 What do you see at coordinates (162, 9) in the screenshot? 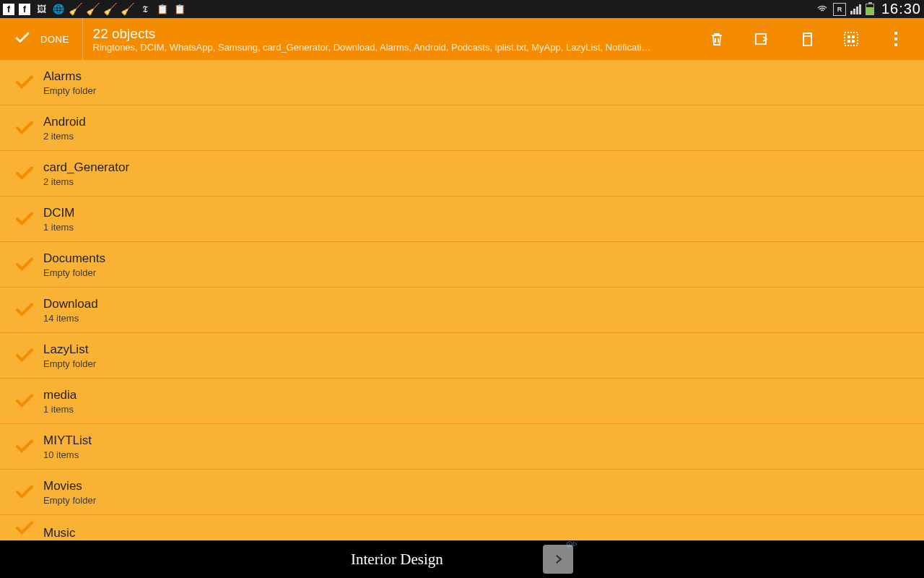
I see `clipboard-down-icon: 📋` at bounding box center [162, 9].